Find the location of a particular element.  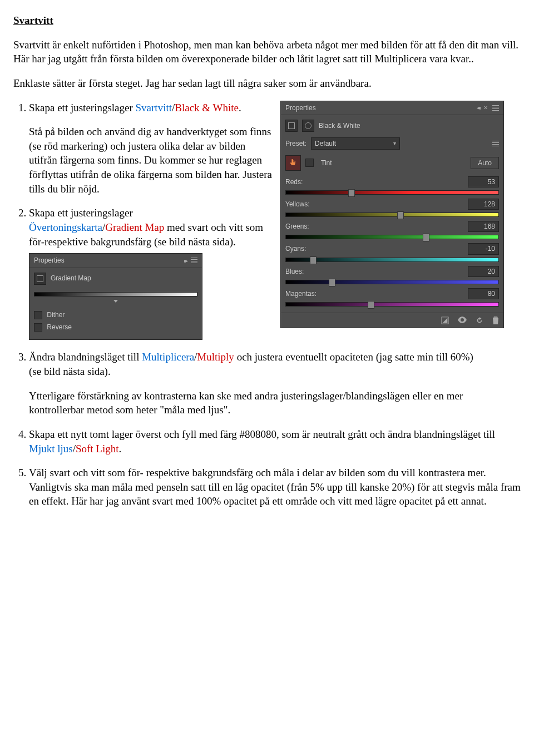

intro-paragraph-2: Enklaste sätter är första steget. Jag ha… is located at coordinates (267, 83).